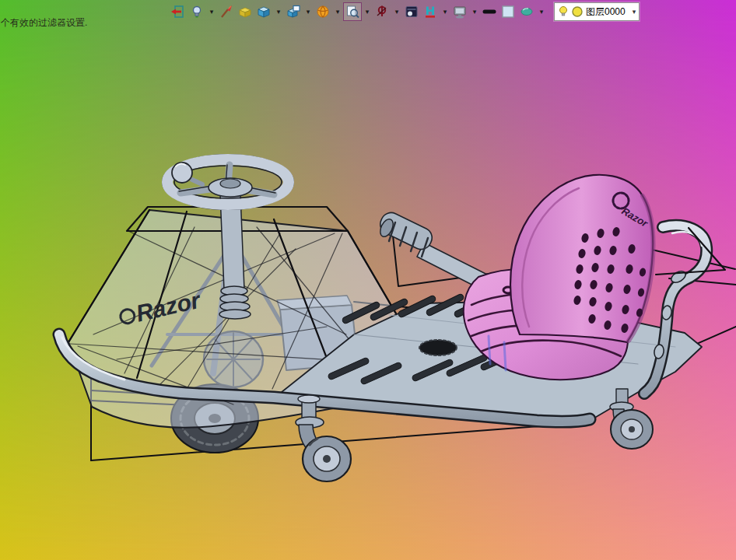  Describe the element at coordinates (178, 12) in the screenshot. I see `exit-environment-button` at that location.